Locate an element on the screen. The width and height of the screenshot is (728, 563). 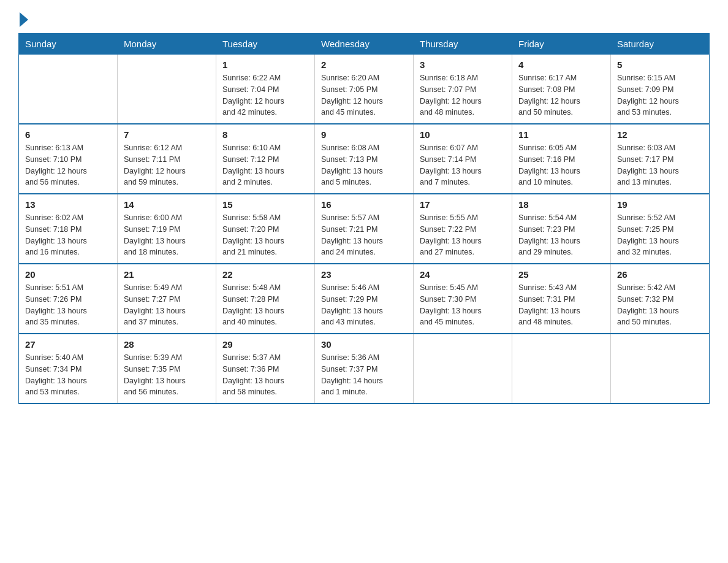
calendar-cell: 4Sunrise: 6:17 AM Sunset: 7:08 PM Daylig… is located at coordinates (561, 90).